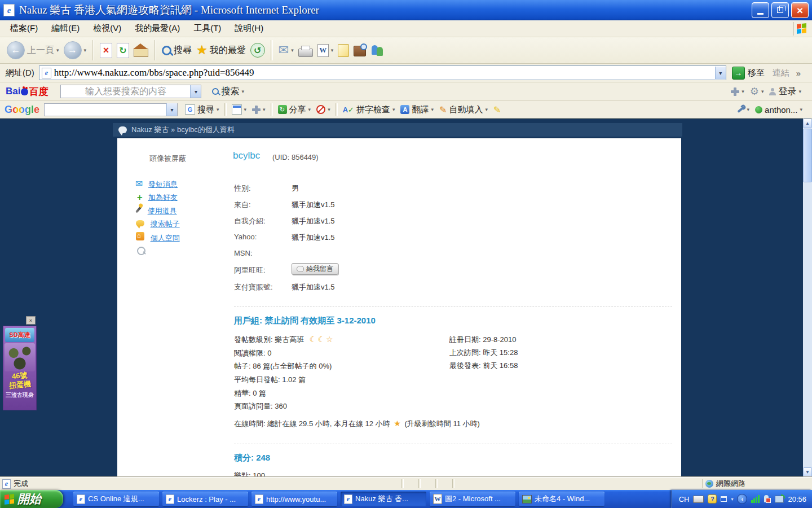 This screenshot has height=508, width=812. I want to click on google-search-dropdown, so click(218, 110).